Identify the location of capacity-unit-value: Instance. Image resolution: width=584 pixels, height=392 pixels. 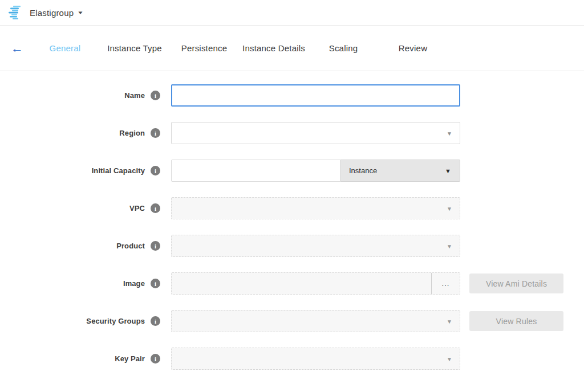
(363, 171).